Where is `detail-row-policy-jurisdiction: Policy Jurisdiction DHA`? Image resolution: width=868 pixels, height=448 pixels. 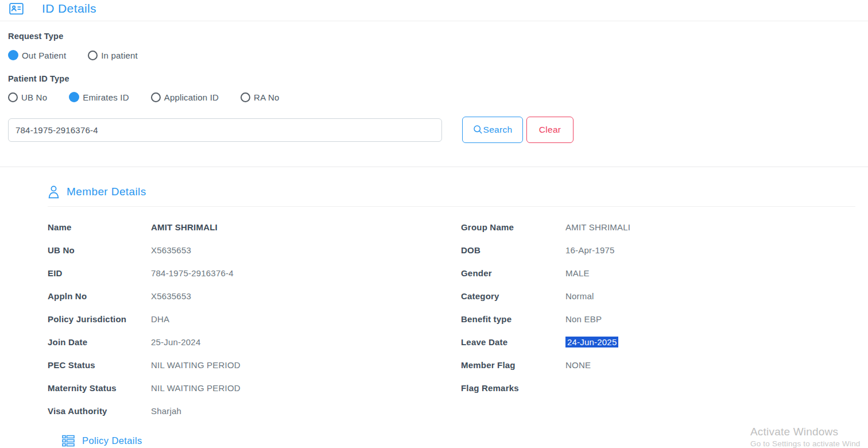
detail-row-policy-jurisdiction: Policy Jurisdiction DHA is located at coordinates (254, 319).